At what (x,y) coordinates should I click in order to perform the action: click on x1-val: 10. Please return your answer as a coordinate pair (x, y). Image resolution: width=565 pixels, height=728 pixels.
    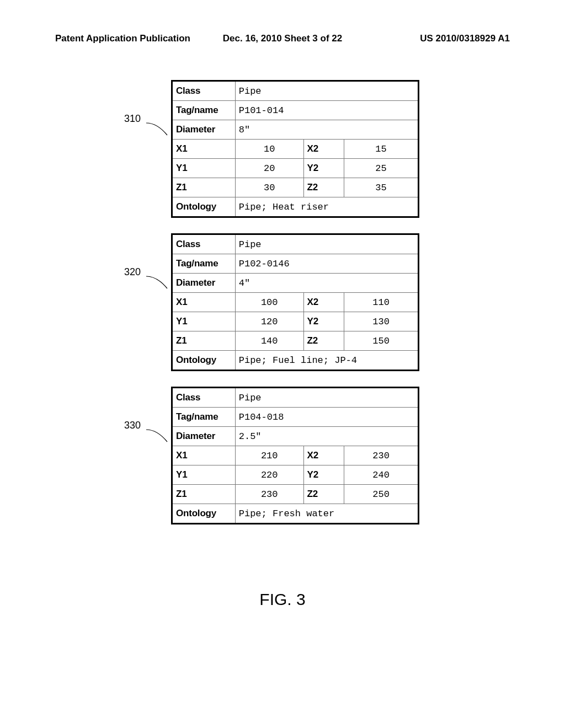
    Looking at the image, I should click on (269, 149).